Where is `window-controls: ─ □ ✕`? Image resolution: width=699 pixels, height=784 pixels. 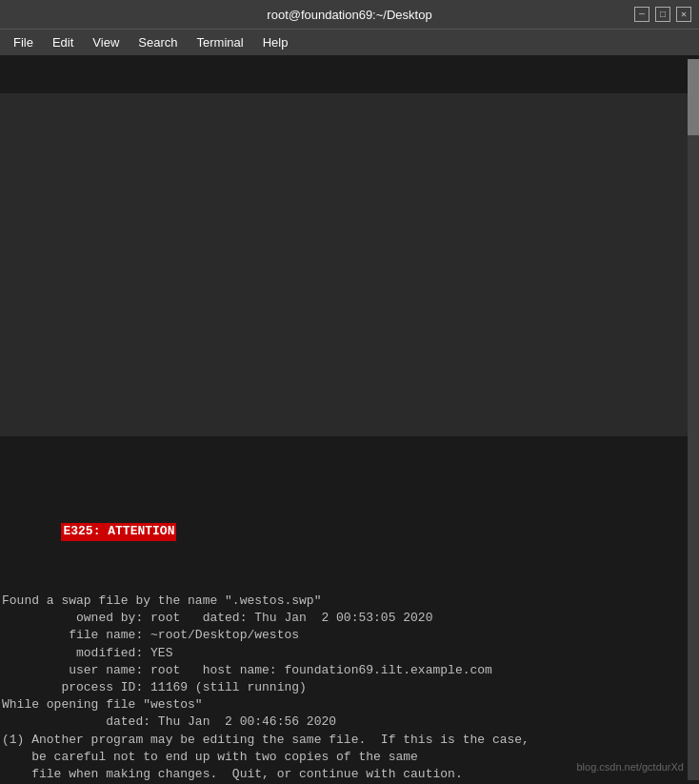 window-controls: ─ □ ✕ is located at coordinates (663, 14).